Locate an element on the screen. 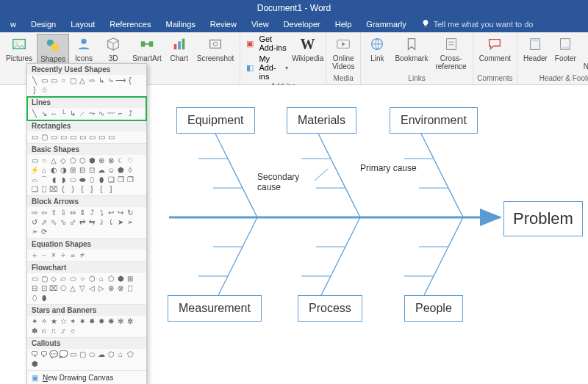  get-addins-button: ▣ Get Add-ins is located at coordinates (268, 43).